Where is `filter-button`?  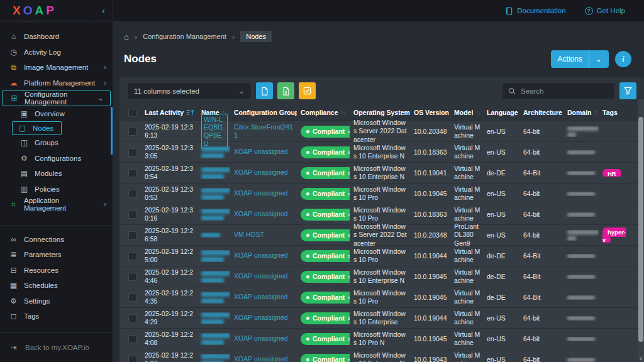 filter-button is located at coordinates (628, 90).